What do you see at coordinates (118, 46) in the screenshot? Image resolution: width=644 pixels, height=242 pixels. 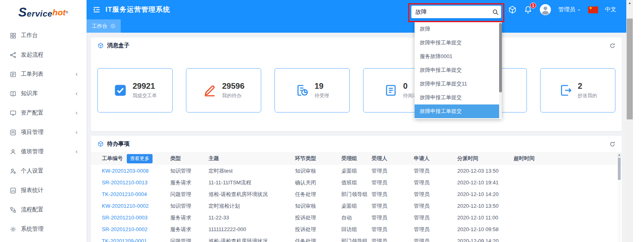 I see `message-box-title: 消息盒子` at bounding box center [118, 46].